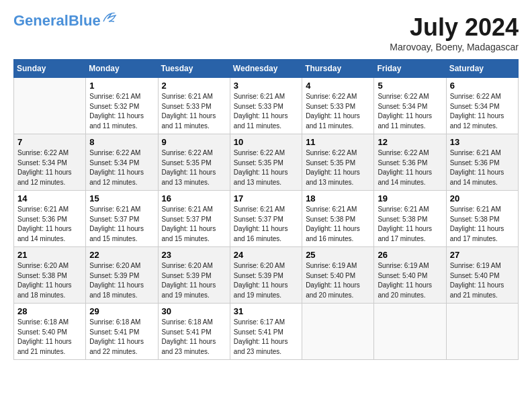 This screenshot has height=411, width=532. What do you see at coordinates (482, 86) in the screenshot?
I see `day-number: 6` at bounding box center [482, 86].